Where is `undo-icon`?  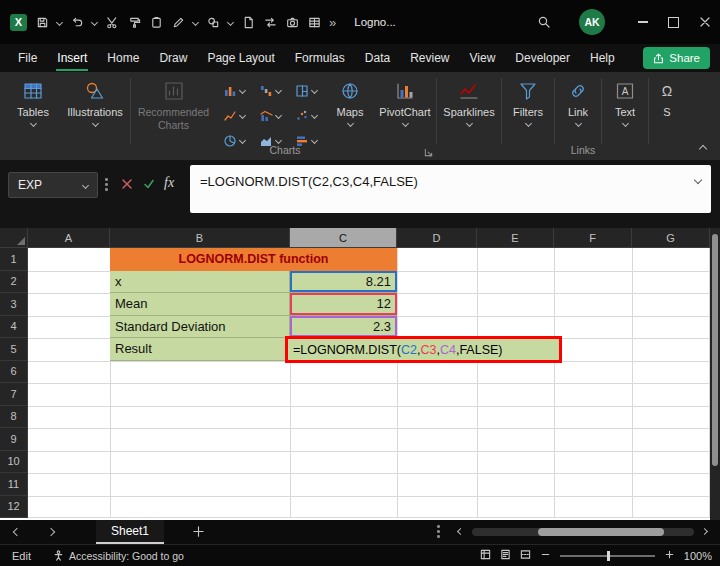
undo-icon is located at coordinates (77, 22).